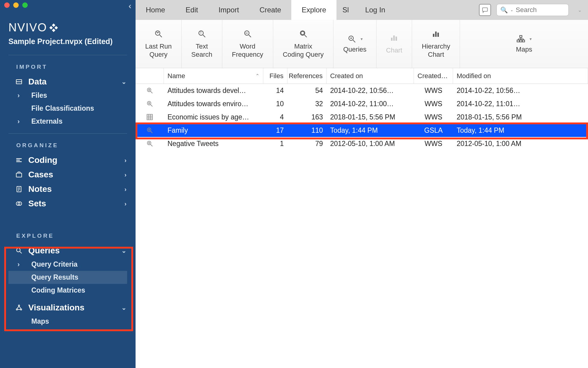 This screenshot has height=368, width=588. I want to click on cell-files: 4, so click(275, 117).